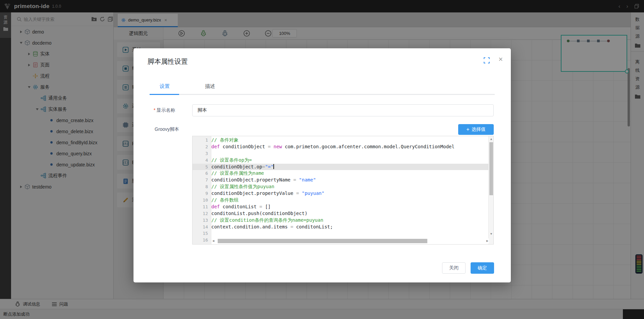  I want to click on line-number: 11, so click(202, 207).